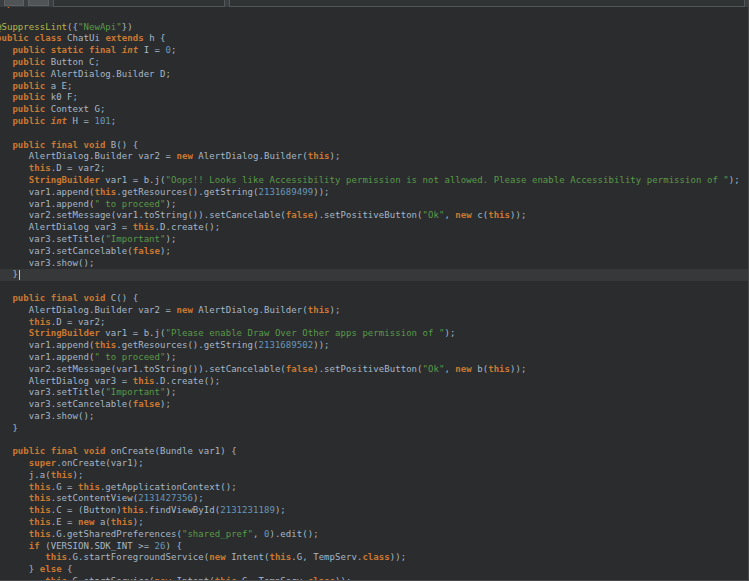 This screenshot has height=581, width=749. I want to click on code-line: this.setContentView(2131427356);, so click(374, 499).